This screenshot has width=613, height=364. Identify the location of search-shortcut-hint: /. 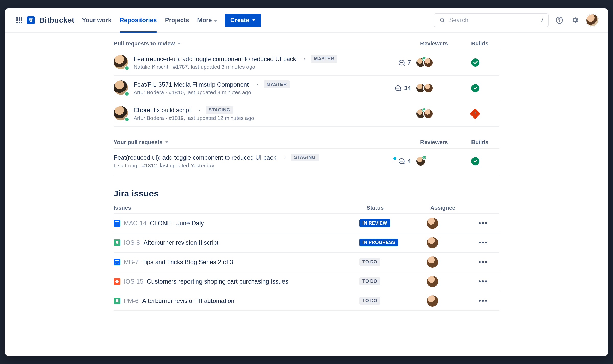
(542, 20).